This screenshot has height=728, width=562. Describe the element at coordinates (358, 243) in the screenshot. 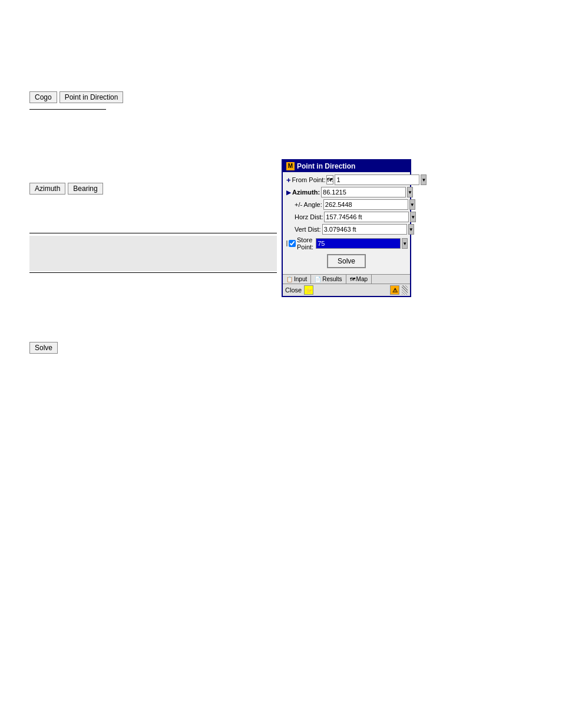

I see `store-point-input` at that location.